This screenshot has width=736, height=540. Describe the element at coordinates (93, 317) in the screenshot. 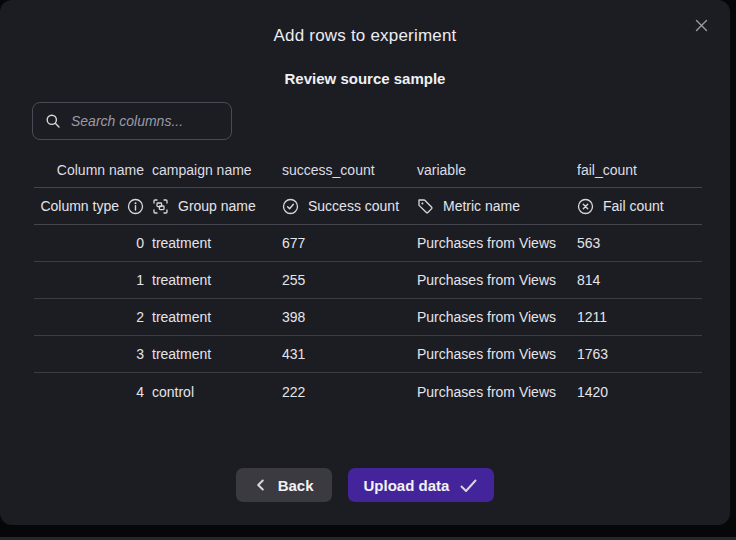

I see `row-index: 2` at that location.